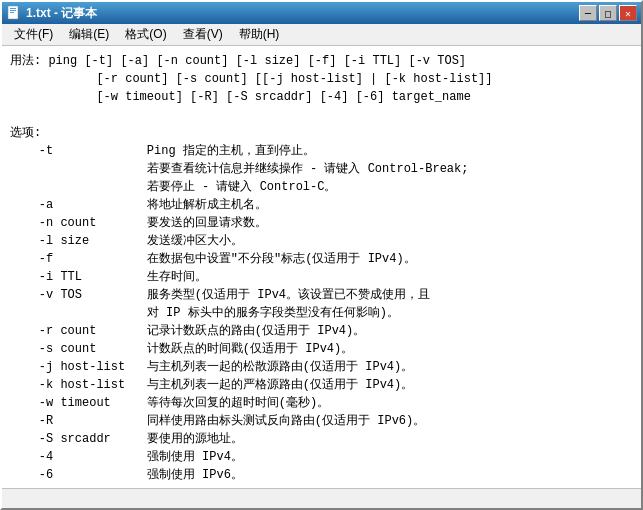 This screenshot has height=510, width=643. What do you see at coordinates (322, 35) in the screenshot?
I see `menu-bar: 文件(F) 编辑(E) 格式(O) 查看(V) 帮助(H)` at bounding box center [322, 35].